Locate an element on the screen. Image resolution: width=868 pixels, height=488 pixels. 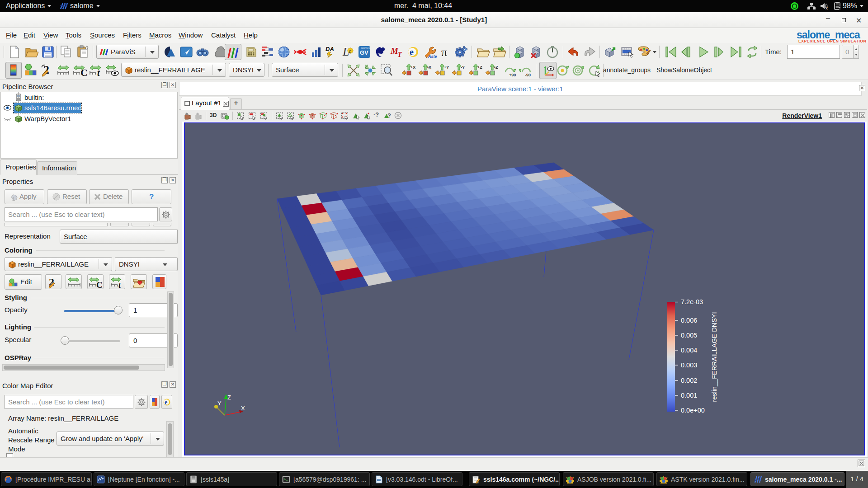
svg-text: +Y is located at coordinates (447, 67).